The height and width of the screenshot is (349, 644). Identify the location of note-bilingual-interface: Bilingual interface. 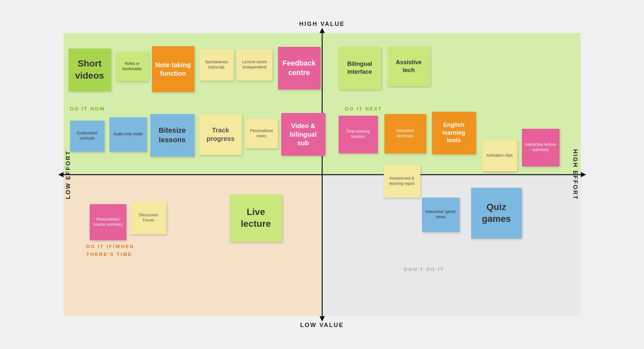
(360, 68).